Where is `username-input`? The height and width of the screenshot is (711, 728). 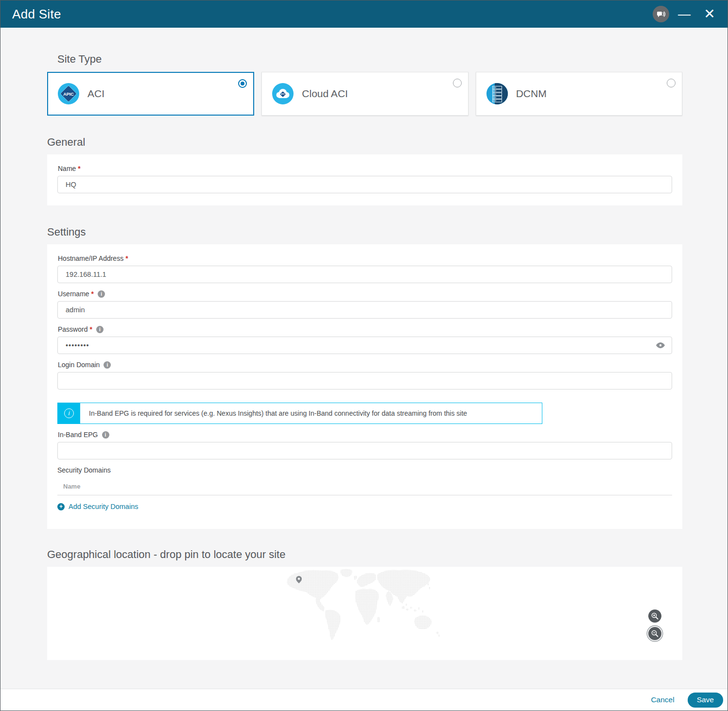 username-input is located at coordinates (364, 310).